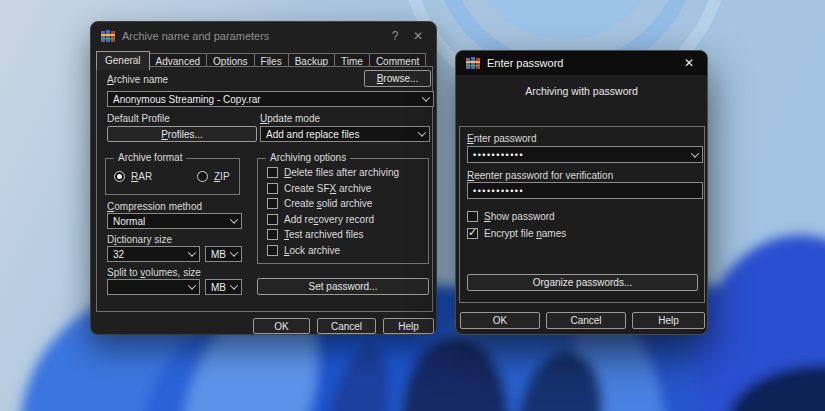  What do you see at coordinates (154, 272) in the screenshot?
I see `split-volumes-label: Split to volumes, size` at bounding box center [154, 272].